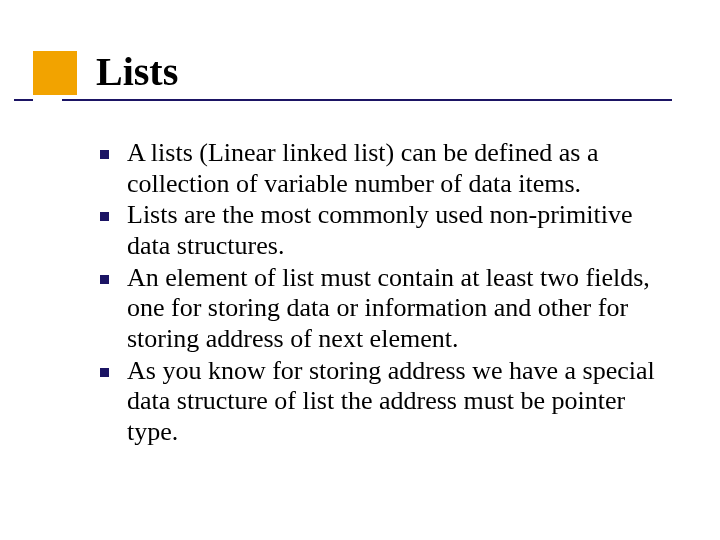  Describe the element at coordinates (390, 168) in the screenshot. I see `list-item: A lists (Linear linked list) can be defi…` at that location.